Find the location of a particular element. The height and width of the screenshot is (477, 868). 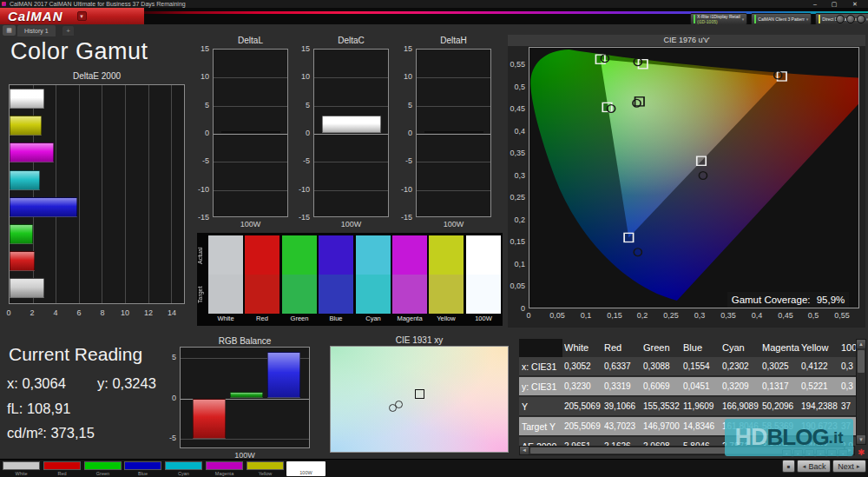

deltaL-chart is located at coordinates (250, 133).